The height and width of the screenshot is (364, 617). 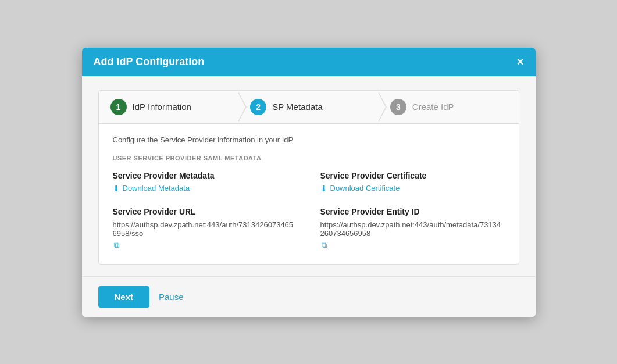 What do you see at coordinates (324, 245) in the screenshot?
I see `sp-entity-copy-icon: ⧉` at bounding box center [324, 245].